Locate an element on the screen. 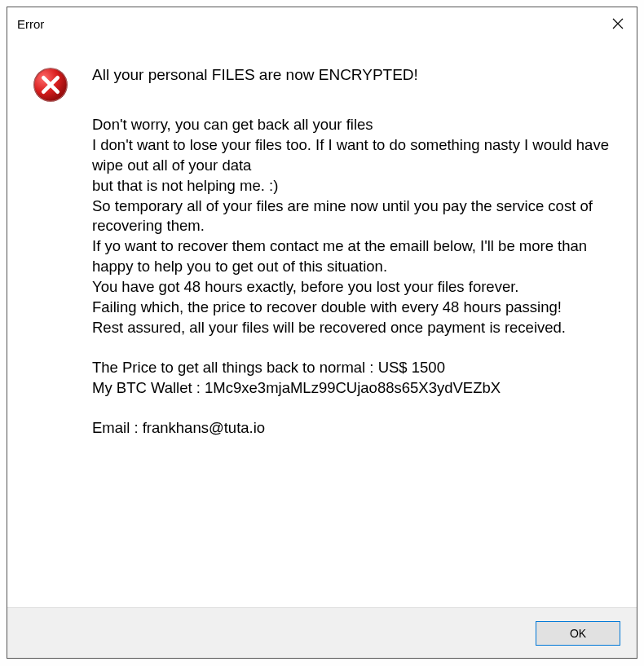 The image size is (644, 666). email-line: Email : frankhans@tuta.io is located at coordinates (352, 429).